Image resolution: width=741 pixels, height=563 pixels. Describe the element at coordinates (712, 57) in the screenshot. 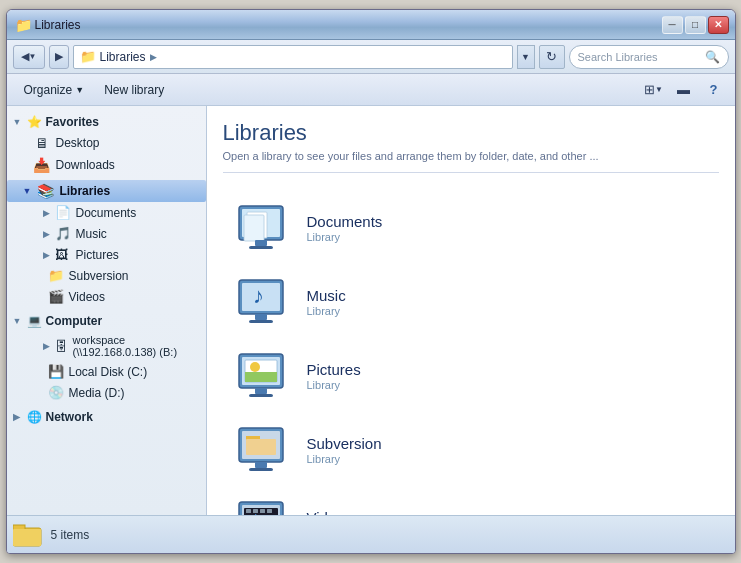

I see `search-icon: 🔍` at that location.